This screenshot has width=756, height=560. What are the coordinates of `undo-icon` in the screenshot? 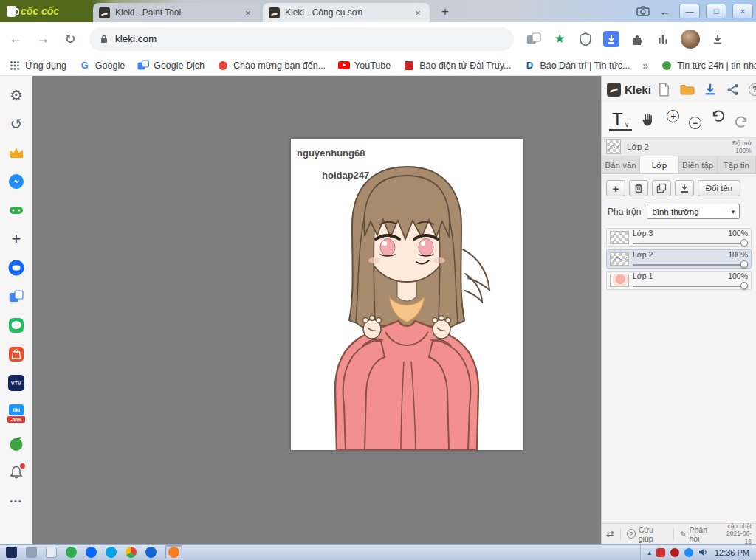 It's located at (718, 117).